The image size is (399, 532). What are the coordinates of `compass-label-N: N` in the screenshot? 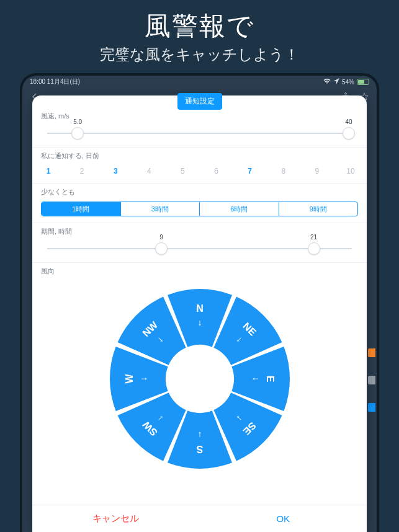 It's located at (200, 309).